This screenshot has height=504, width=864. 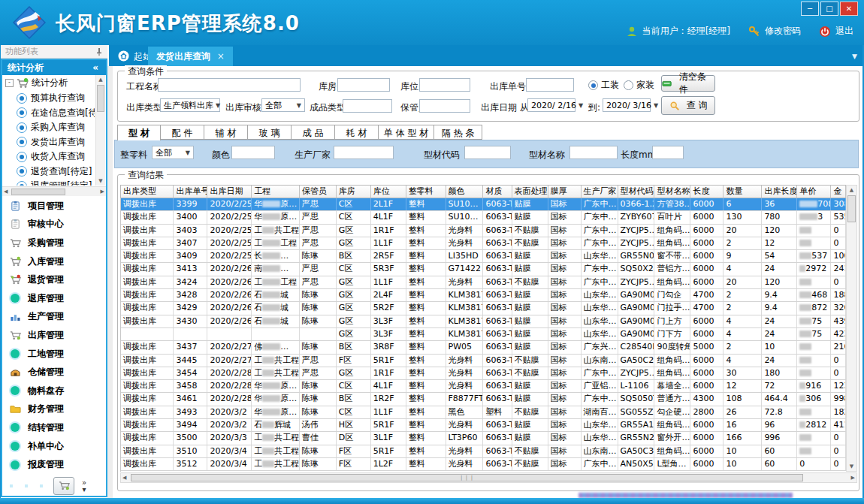 What do you see at coordinates (54, 355) in the screenshot?
I see `sidebar-menu-item: 工地管理` at bounding box center [54, 355].